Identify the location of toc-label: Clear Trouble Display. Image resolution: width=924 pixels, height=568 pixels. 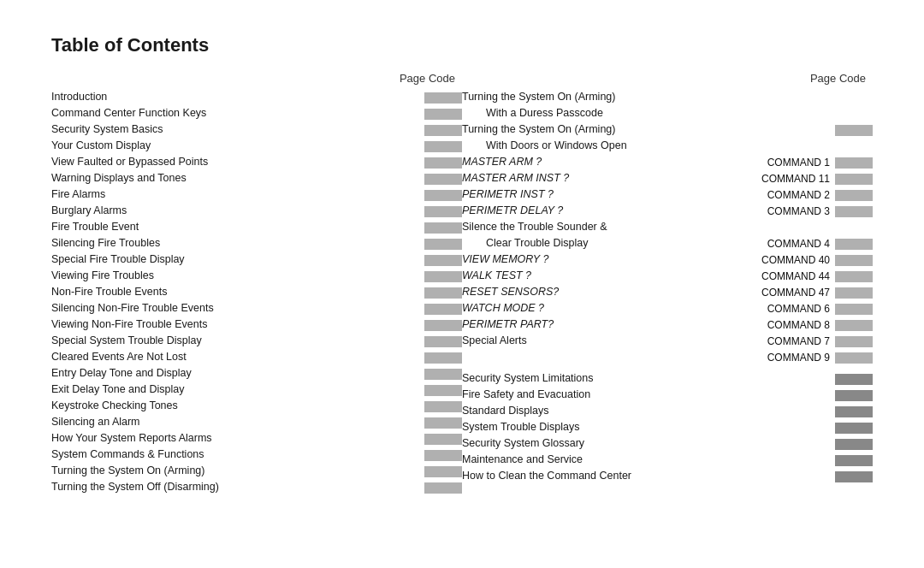
(614, 244).